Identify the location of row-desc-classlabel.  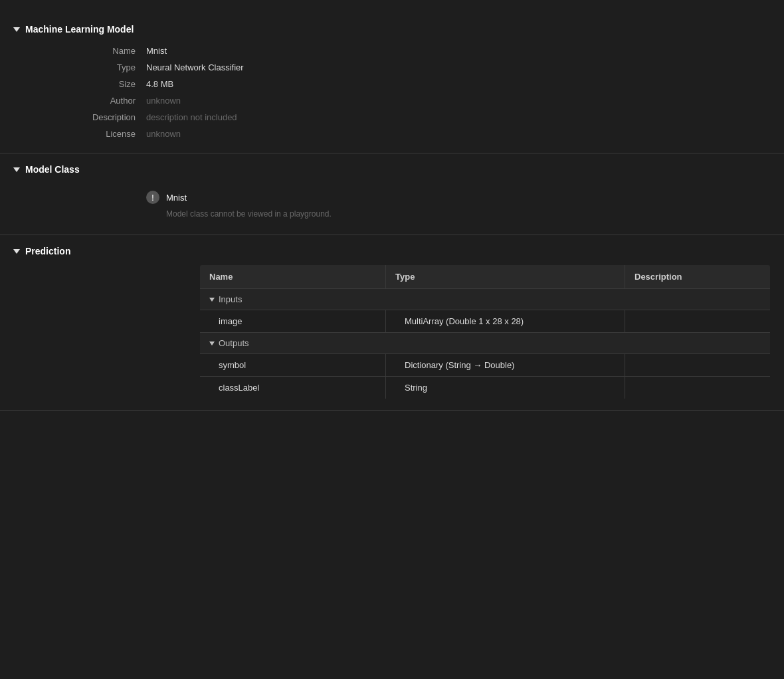
(698, 388).